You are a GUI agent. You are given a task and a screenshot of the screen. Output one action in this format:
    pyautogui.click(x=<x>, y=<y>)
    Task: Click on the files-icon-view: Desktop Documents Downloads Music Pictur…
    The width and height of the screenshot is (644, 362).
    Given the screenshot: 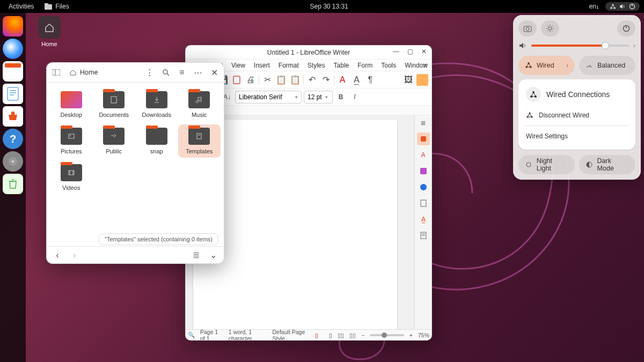 What is the action you would take?
    pyautogui.click(x=135, y=141)
    